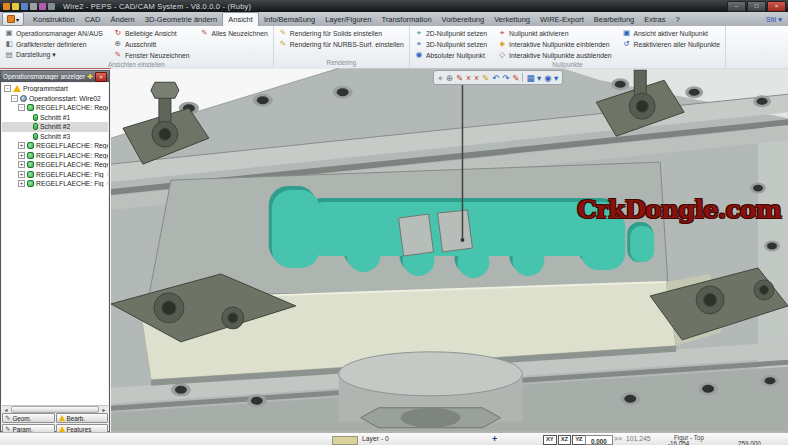  I want to click on tab-cad: CAD, so click(93, 20).